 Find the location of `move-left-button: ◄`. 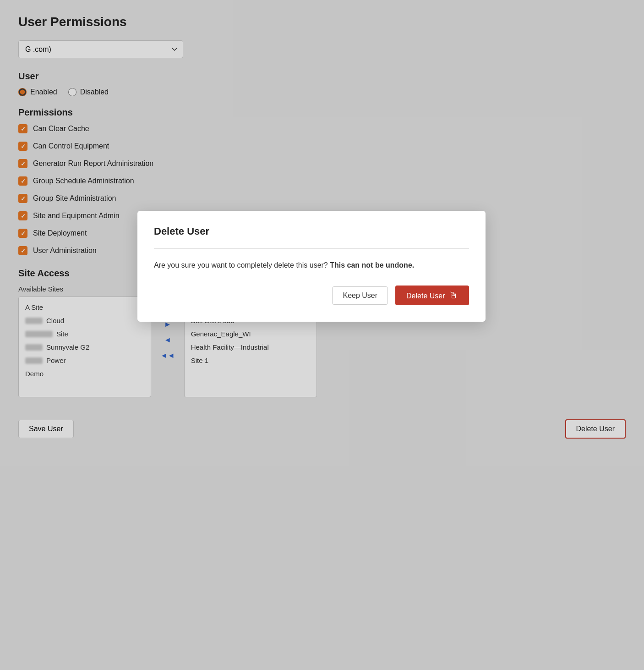

move-left-button: ◄ is located at coordinates (168, 340).